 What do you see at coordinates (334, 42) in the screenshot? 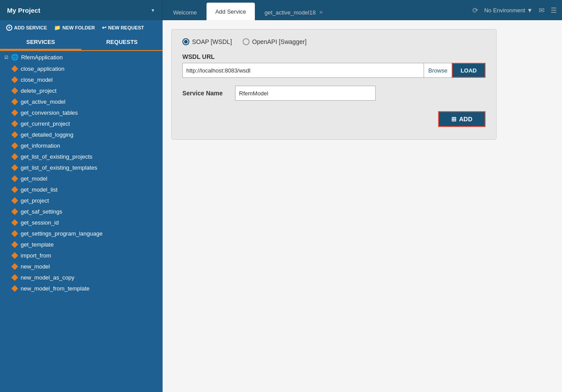
I see `protocol-selector: SOAP [WSDL] OpenAPI [Swagger]` at bounding box center [334, 42].